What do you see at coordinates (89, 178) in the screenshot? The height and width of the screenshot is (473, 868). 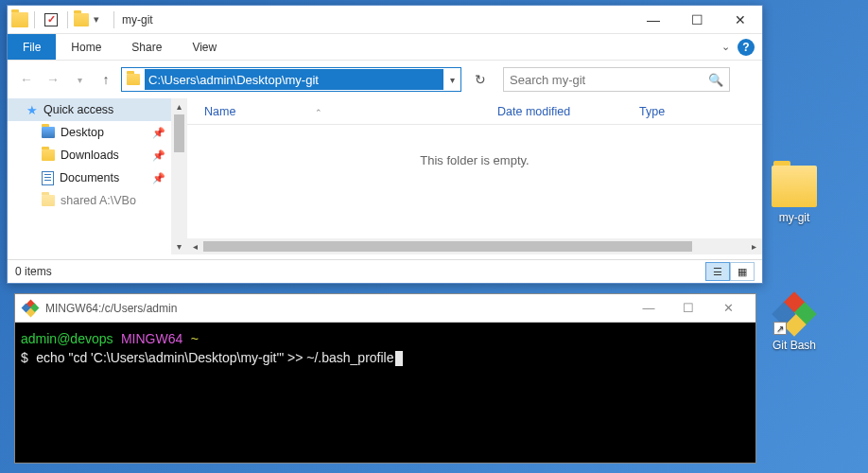 I see `sidebar-item-label: Documents` at bounding box center [89, 178].